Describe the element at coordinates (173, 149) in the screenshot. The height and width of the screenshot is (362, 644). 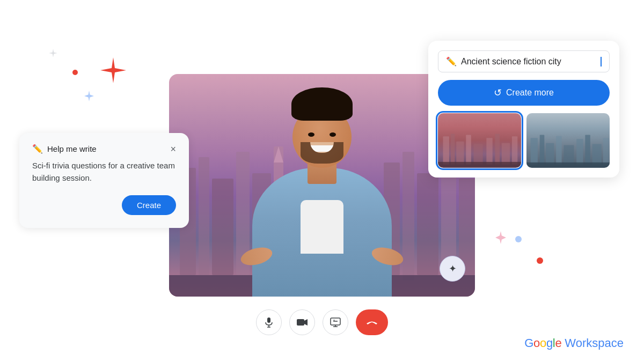
I see `close-card-button: ×` at that location.